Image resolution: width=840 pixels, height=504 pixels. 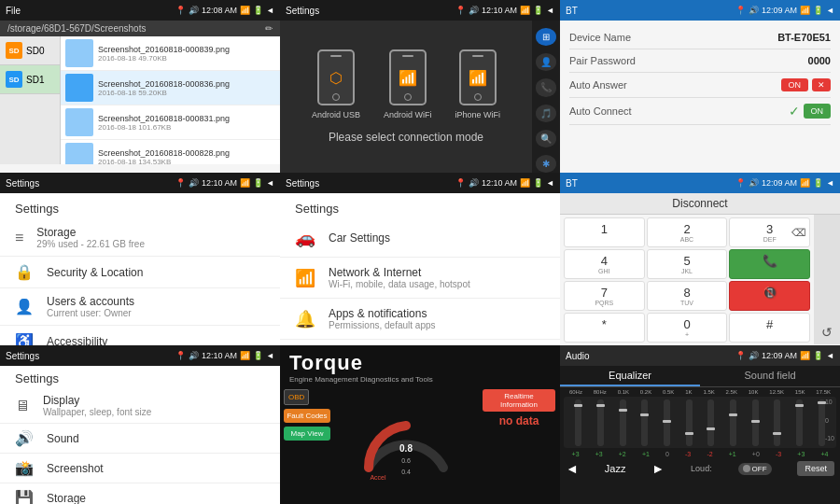 I want to click on fm-file-item-3: Screenshot_20160818-000828.png 2016-08-1…, so click(x=170, y=152).